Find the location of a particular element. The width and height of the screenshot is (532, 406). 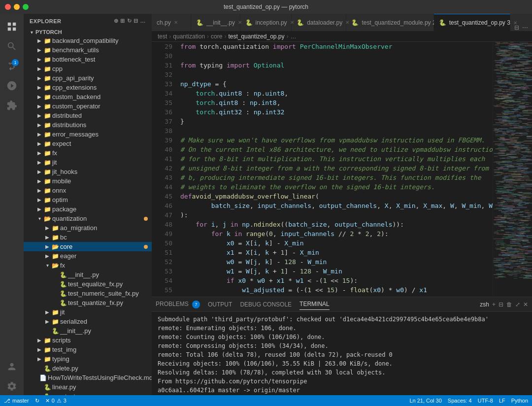

tree-item-linear: ▶🐍linear.py is located at coordinates (88, 387).